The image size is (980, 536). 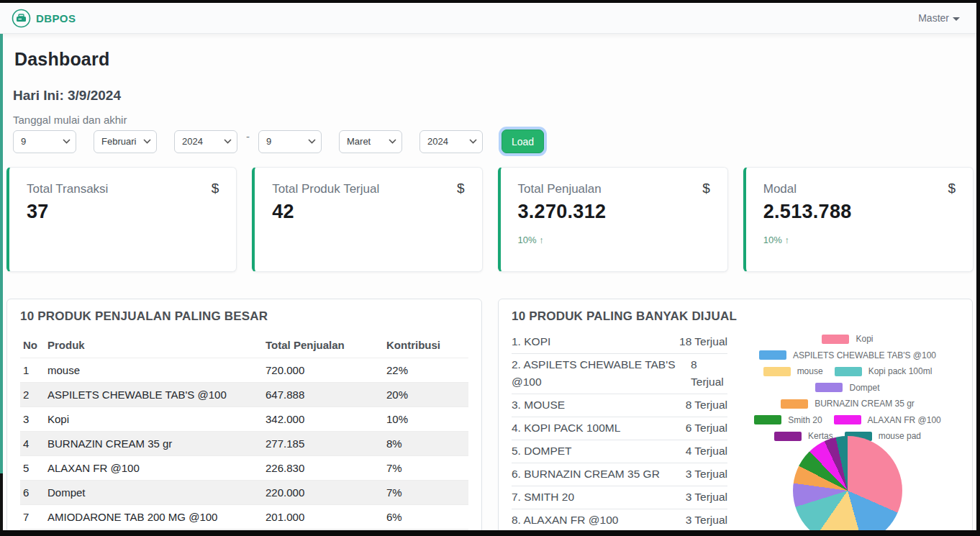 I want to click on user-menu-dropdown: Master, so click(x=939, y=18).